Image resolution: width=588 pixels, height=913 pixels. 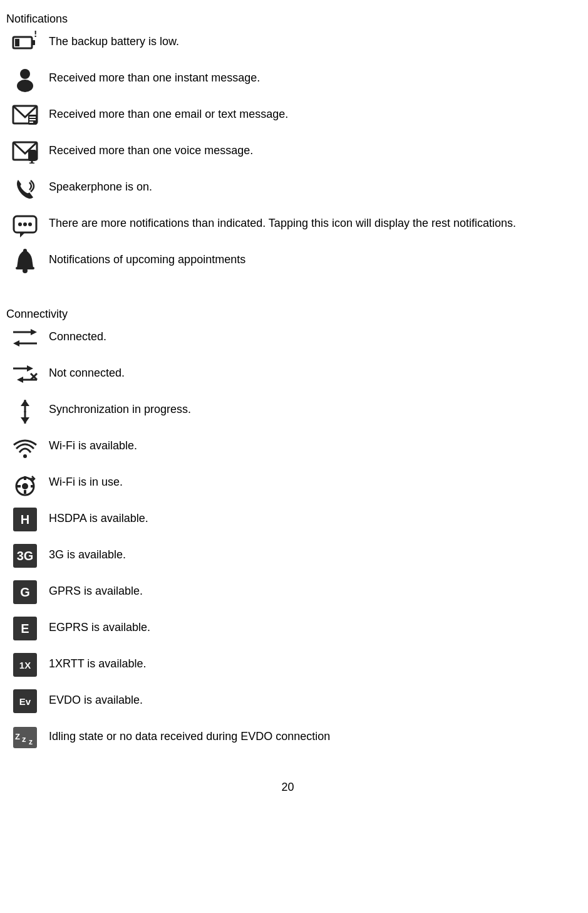 What do you see at coordinates (288, 414) in the screenshot?
I see `list-item: Synchronization in progress.` at bounding box center [288, 414].